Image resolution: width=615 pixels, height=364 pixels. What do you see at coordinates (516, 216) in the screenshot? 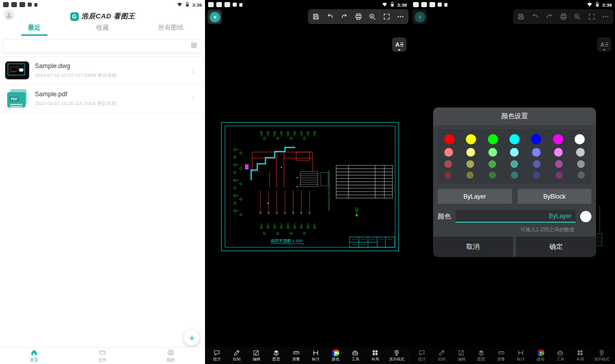
I see `color-value-input: ByLayer` at bounding box center [516, 216].